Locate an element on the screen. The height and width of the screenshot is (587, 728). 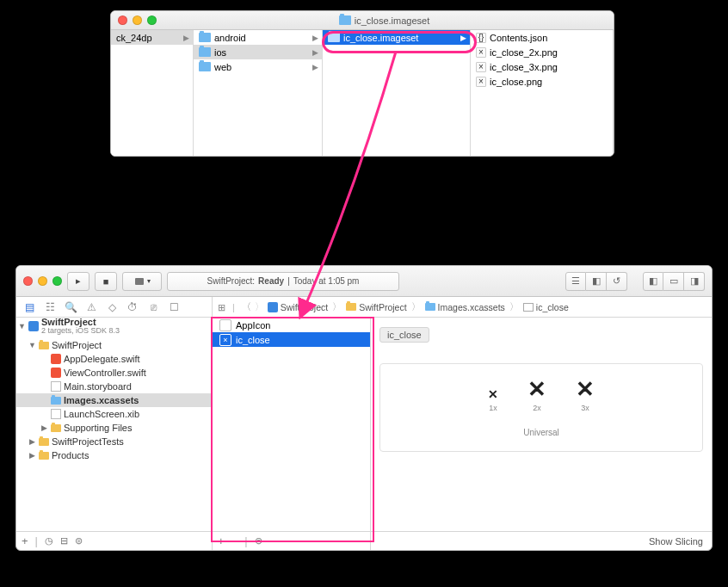
appicon-icon is located at coordinates (225, 325).